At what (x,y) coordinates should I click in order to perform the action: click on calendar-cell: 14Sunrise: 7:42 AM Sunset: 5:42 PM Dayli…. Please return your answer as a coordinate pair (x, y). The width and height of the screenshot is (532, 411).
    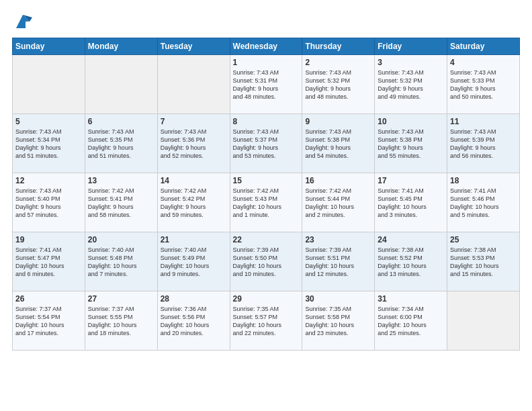
    Looking at the image, I should click on (193, 203).